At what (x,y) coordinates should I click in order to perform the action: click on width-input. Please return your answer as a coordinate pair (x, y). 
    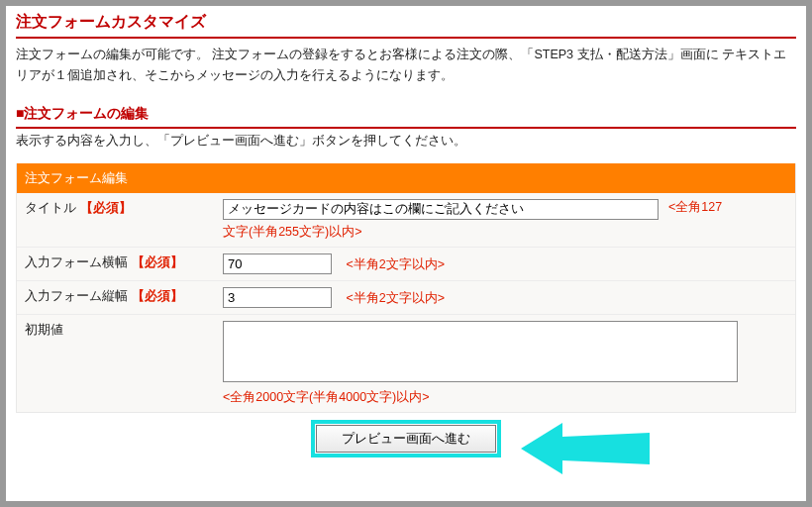
    Looking at the image, I should click on (277, 263).